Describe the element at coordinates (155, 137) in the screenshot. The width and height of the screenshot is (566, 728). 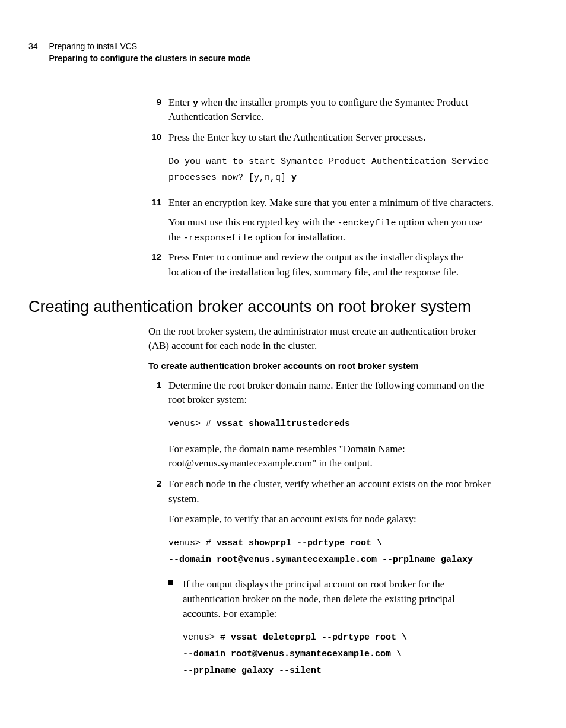
I see `step-number: 10` at that location.